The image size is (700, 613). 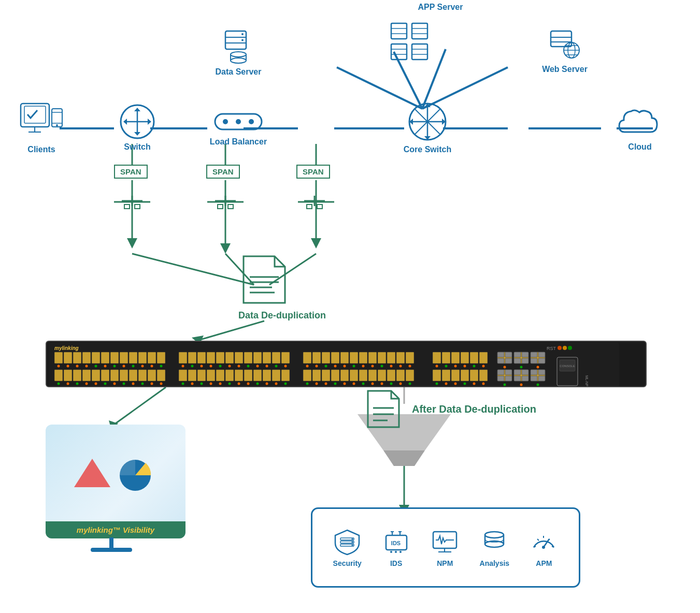 I want to click on data-server-icon, so click(x=238, y=47).